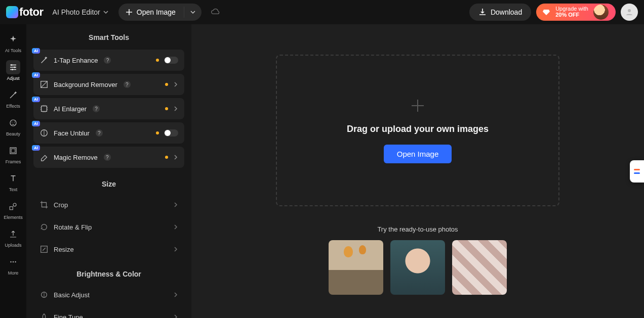 This screenshot has width=644, height=318. Describe the element at coordinates (44, 249) in the screenshot. I see `resize-icon` at that location.